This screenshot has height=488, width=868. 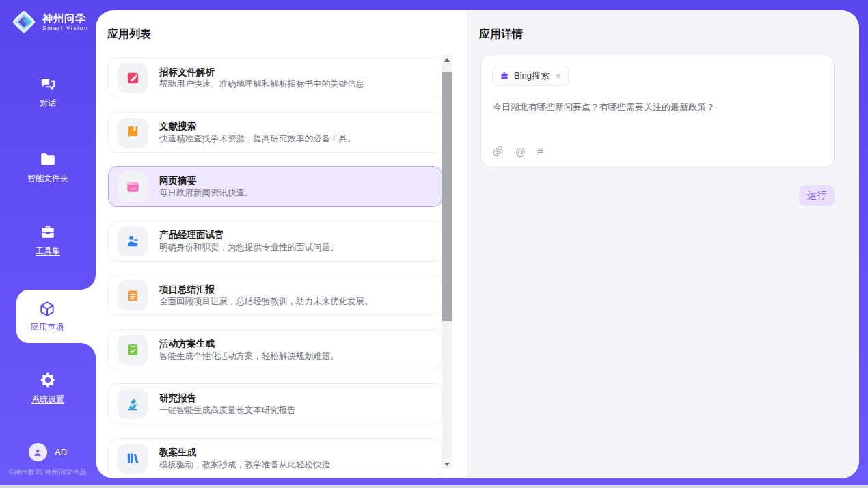 I want to click on app-card-description: 模板驱动，教案秒成，教学准备从此轻松快捷, so click(x=245, y=465).